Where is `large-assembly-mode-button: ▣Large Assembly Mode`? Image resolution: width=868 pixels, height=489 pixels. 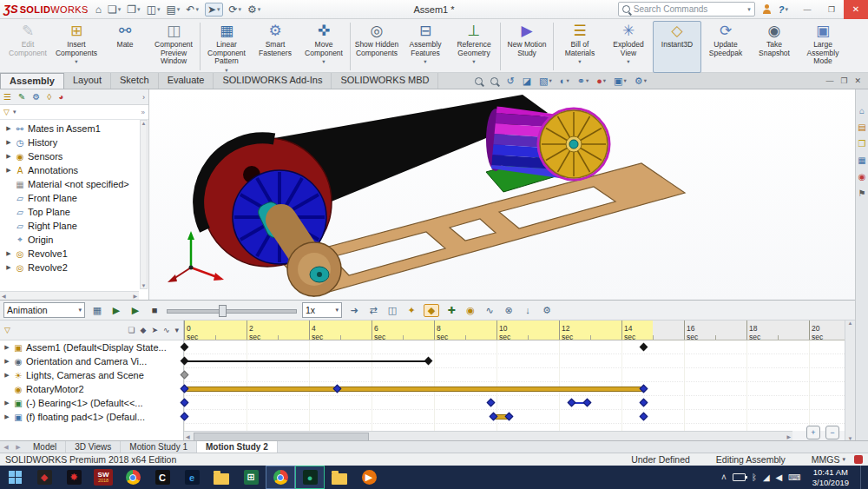 large-assembly-mode-button: ▣Large Assembly Mode is located at coordinates (823, 47).